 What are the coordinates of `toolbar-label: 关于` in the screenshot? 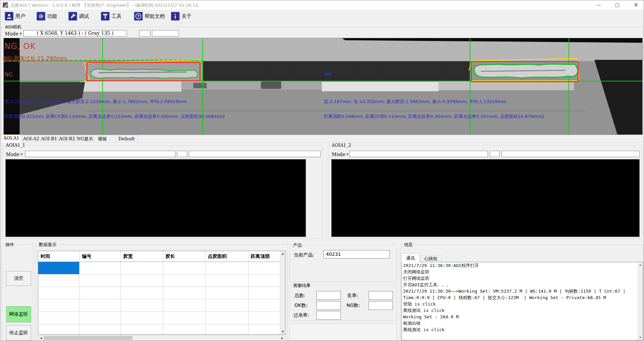 It's located at (186, 16).